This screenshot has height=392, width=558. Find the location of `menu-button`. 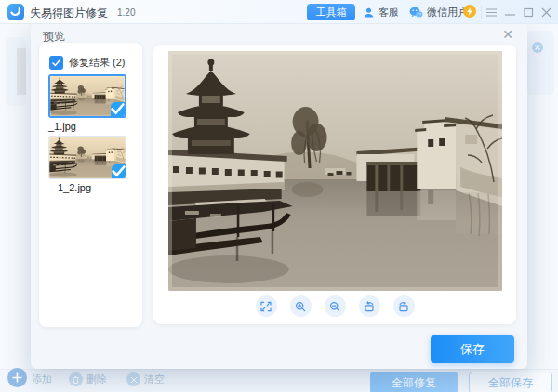

menu-button is located at coordinates (491, 12).